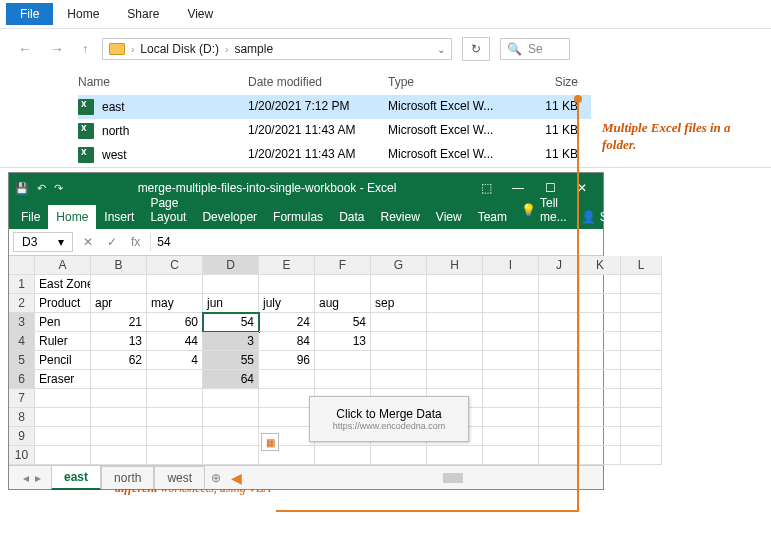 The width and height of the screenshot is (771, 542). Describe the element at coordinates (486, 188) in the screenshot. I see `account-icon: ⬚` at that location.